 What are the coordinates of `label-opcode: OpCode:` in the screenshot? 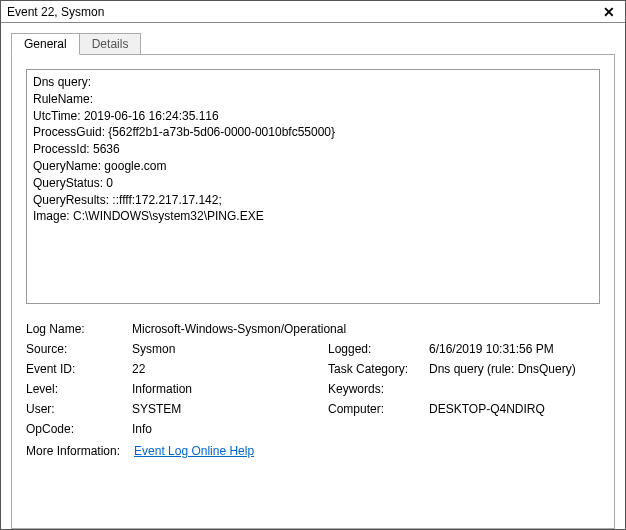 It's located at (76, 429).